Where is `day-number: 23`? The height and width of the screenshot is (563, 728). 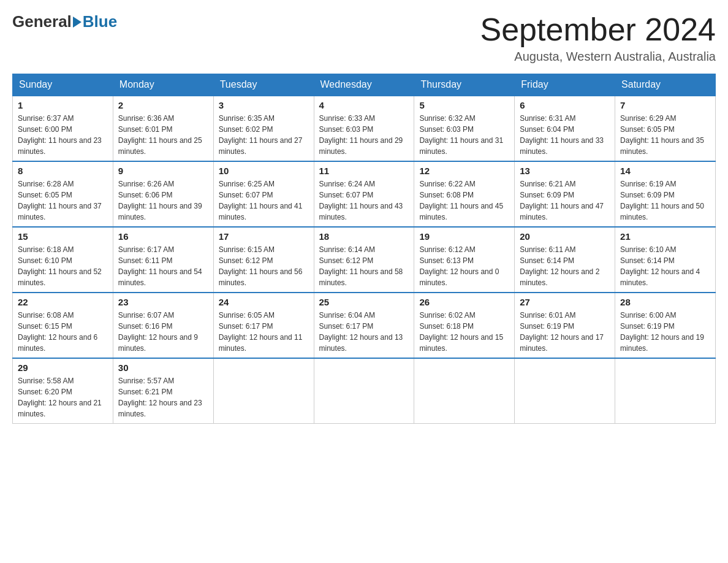
day-number: 23 is located at coordinates (163, 302).